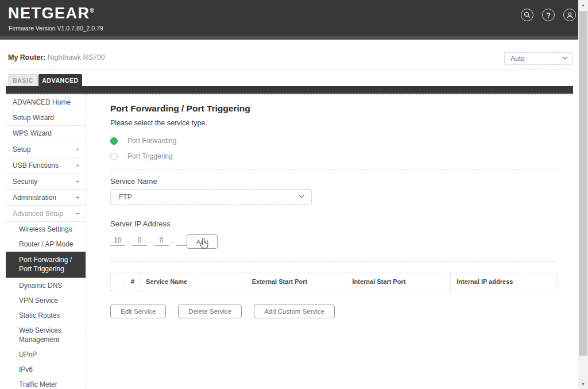  What do you see at coordinates (141, 156) in the screenshot?
I see `port-triggering-option: Port Triggering` at bounding box center [141, 156].